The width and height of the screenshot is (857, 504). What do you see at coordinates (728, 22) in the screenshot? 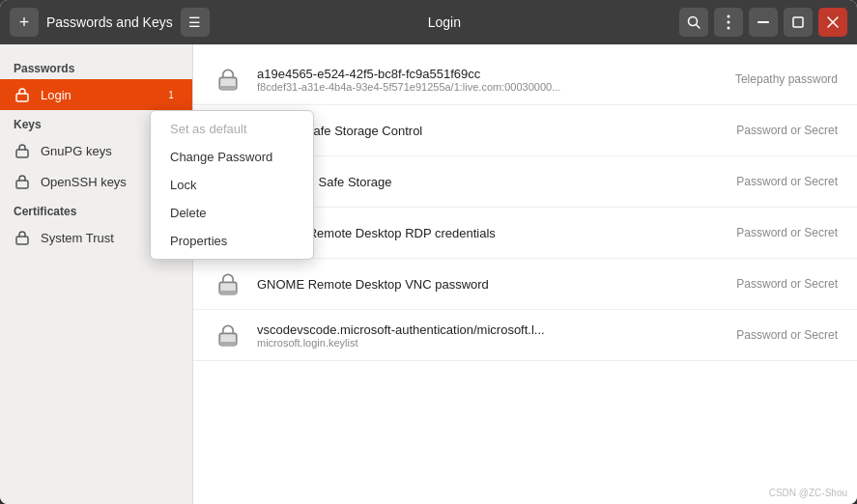
I see `kebab-button` at bounding box center [728, 22].